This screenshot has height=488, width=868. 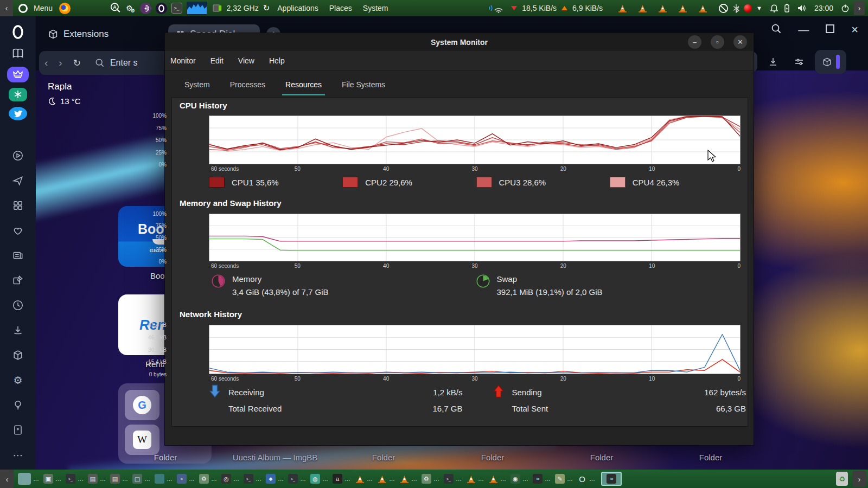 What do you see at coordinates (177, 8) in the screenshot?
I see `terminal-tray-icon: >_` at bounding box center [177, 8].